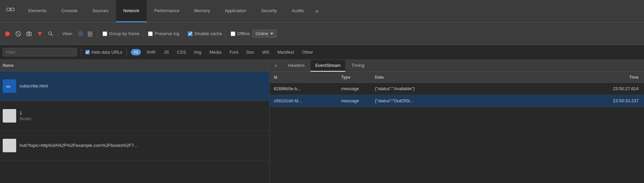 The image size is (644, 183). I want to click on clear-button, so click(18, 34).